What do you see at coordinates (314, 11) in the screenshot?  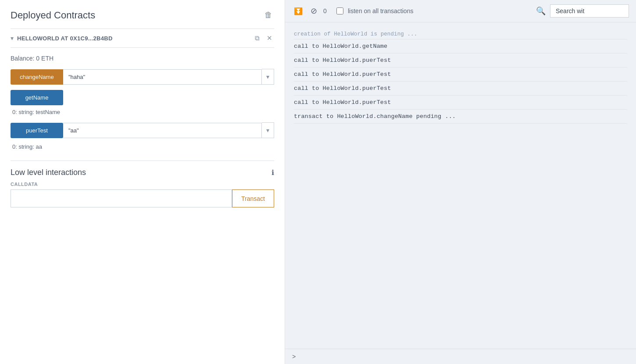 I see `no-entry-icon: ⊘` at bounding box center [314, 11].